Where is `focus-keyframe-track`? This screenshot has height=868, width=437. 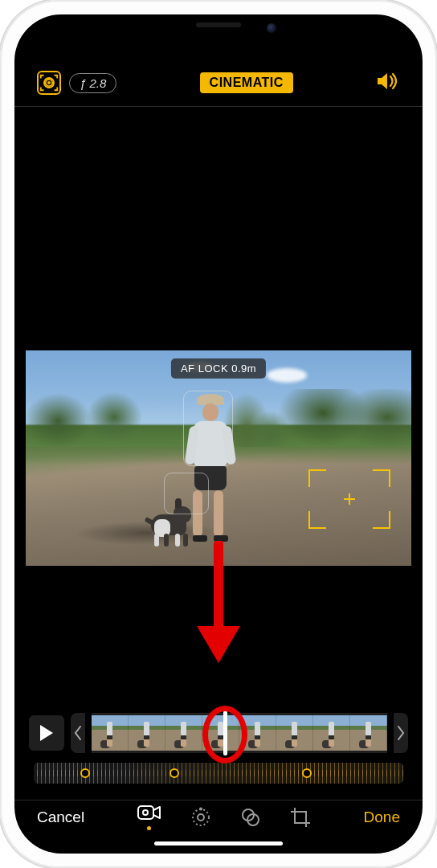
focus-keyframe-track is located at coordinates (218, 773).